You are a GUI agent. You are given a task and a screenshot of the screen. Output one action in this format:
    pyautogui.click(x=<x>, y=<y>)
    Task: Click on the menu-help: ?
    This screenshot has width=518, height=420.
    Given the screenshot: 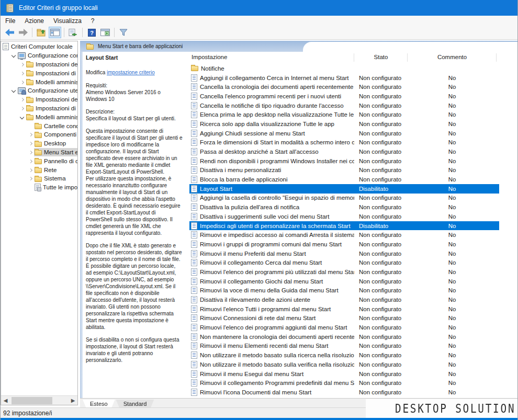 What is the action you would take?
    pyautogui.click(x=93, y=21)
    